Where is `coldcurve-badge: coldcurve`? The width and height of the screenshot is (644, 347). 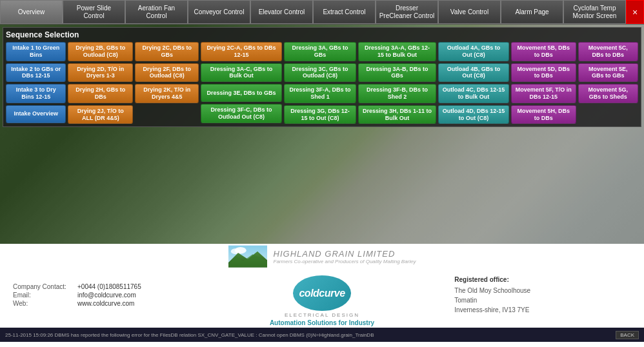
coldcurve-badge: coldcurve is located at coordinates (322, 293).